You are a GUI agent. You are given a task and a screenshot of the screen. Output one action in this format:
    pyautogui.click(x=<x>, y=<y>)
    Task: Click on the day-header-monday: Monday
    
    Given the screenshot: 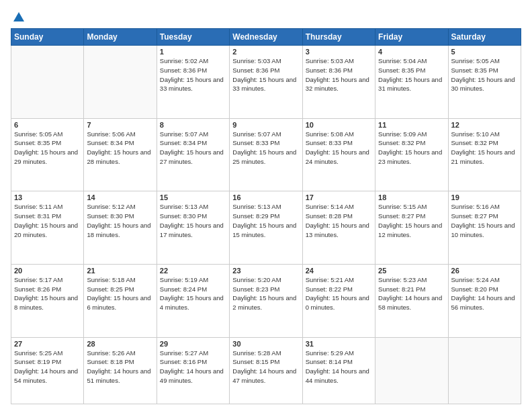 What is the action you would take?
    pyautogui.click(x=120, y=38)
    